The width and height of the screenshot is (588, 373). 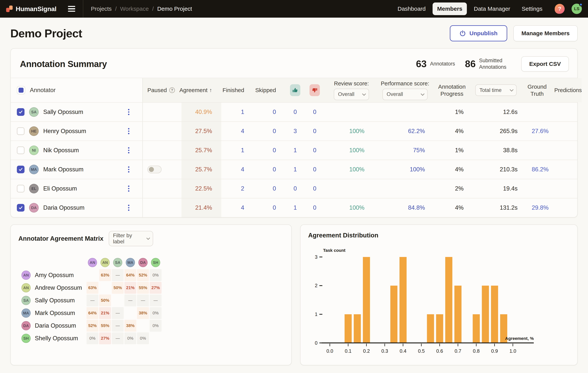 I want to click on svg-text: 1, so click(x=316, y=314).